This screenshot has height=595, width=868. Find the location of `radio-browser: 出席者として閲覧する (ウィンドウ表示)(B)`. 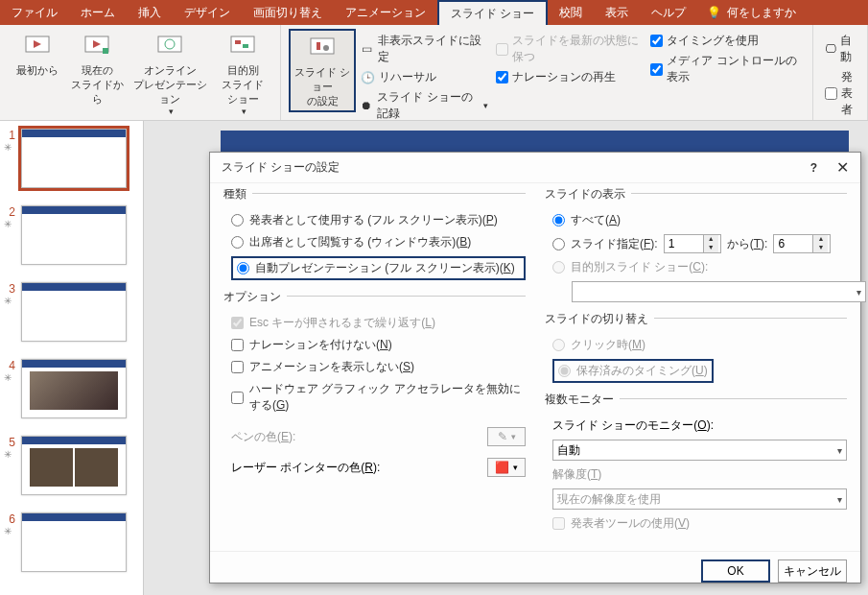

radio-browser: 出席者として閲覧する (ウィンドウ表示)(B) is located at coordinates (378, 242).